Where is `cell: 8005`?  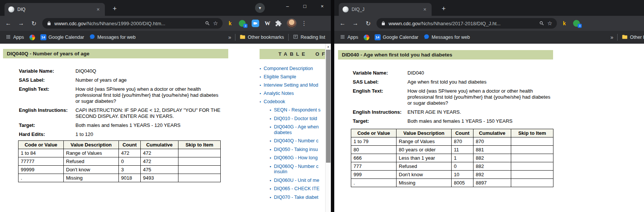
cell: 8005 is located at coordinates (463, 183).